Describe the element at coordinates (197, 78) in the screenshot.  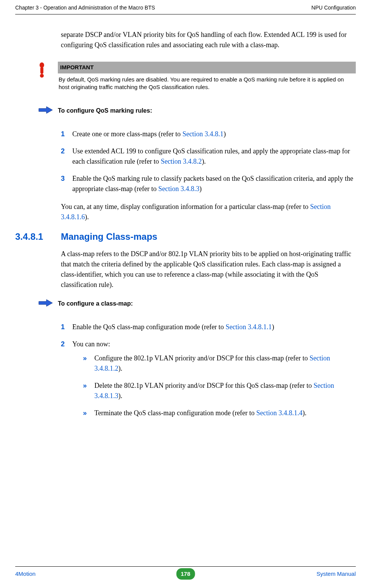
I see `important-callout: IMPORTANT By default, QoS marking rules …` at that location.